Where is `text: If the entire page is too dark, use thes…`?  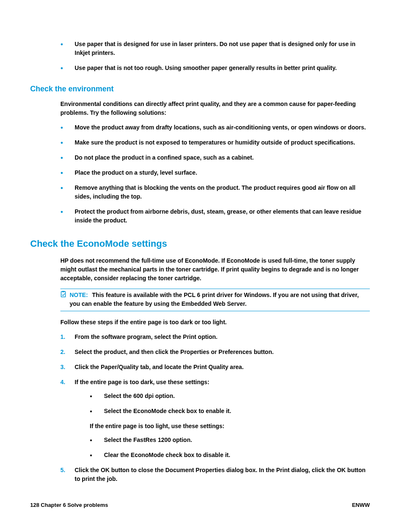
text: If the entire page is too dark, use thes… is located at coordinates (142, 382).